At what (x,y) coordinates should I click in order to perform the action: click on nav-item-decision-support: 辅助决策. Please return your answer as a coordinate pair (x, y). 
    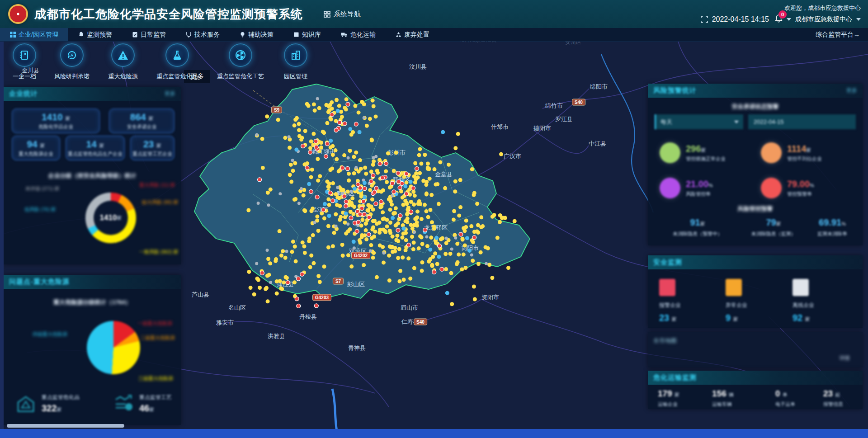
    Looking at the image, I should click on (257, 34).